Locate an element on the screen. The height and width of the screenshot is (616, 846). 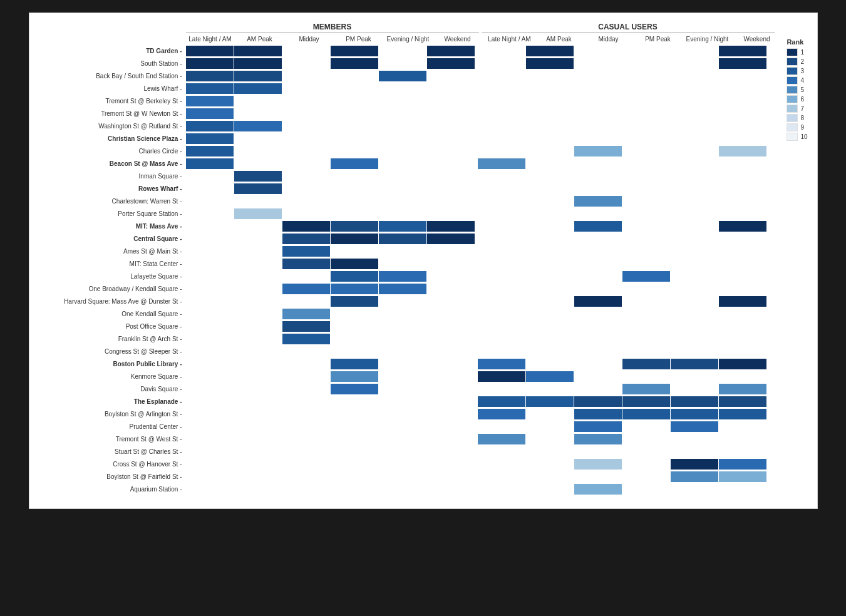
table-row: Charlestown: Warren St - is located at coordinates (420, 202).